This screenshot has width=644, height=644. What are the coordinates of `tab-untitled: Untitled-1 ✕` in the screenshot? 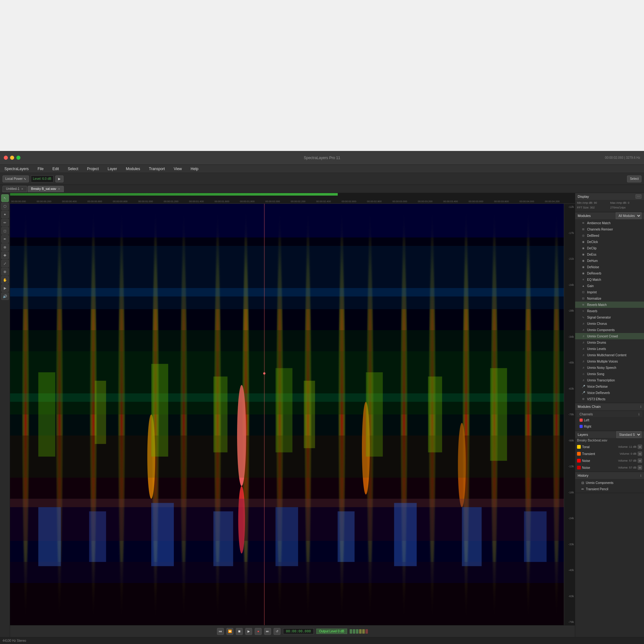 It's located at (15, 189).